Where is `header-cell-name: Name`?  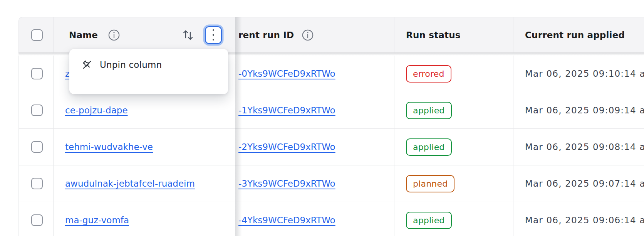 header-cell-name: Name is located at coordinates (144, 35).